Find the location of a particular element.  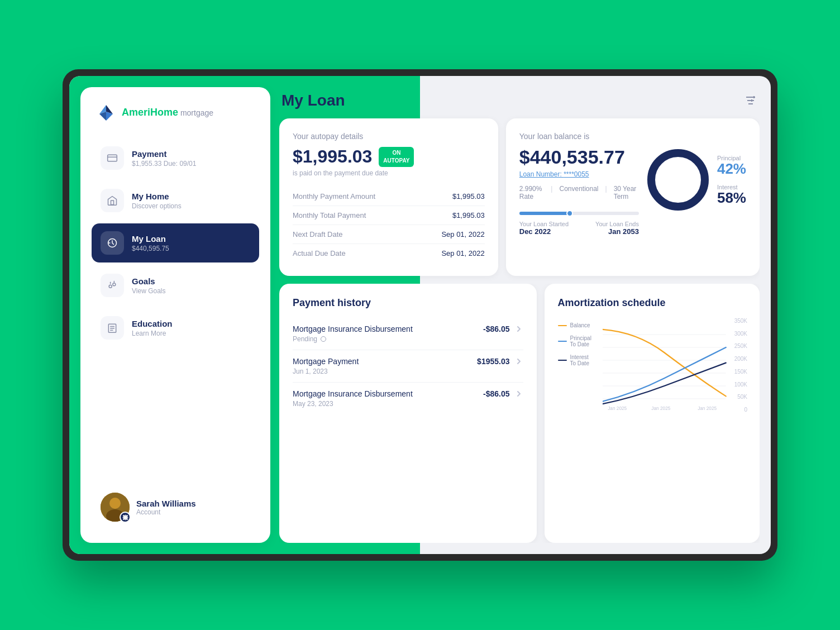

goals-icon-box is located at coordinates (112, 285).